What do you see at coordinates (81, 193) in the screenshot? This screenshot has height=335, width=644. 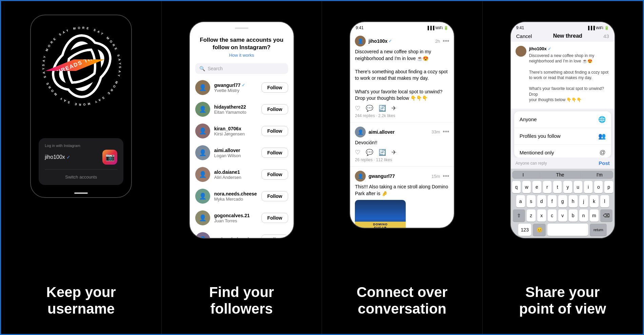 I see `home-indicator` at bounding box center [81, 193].